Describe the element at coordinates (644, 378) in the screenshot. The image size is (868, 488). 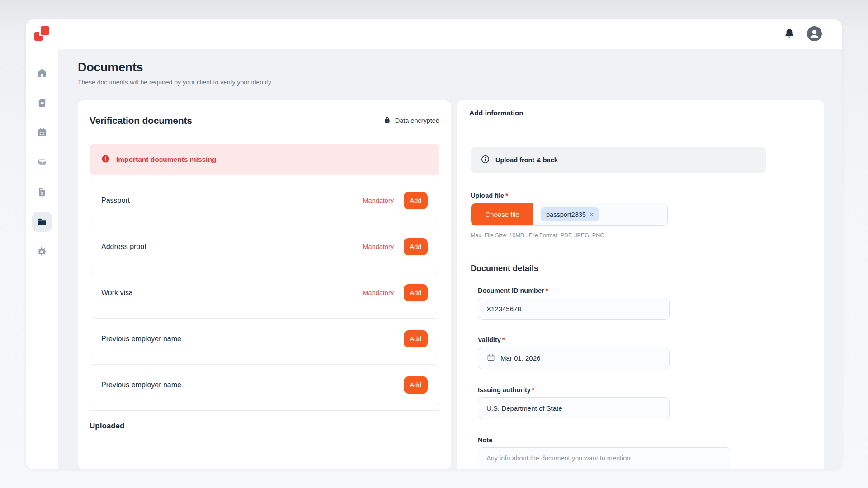
I see `document-details-fields: Document ID number* Validity* Mar 01, 20…` at that location.